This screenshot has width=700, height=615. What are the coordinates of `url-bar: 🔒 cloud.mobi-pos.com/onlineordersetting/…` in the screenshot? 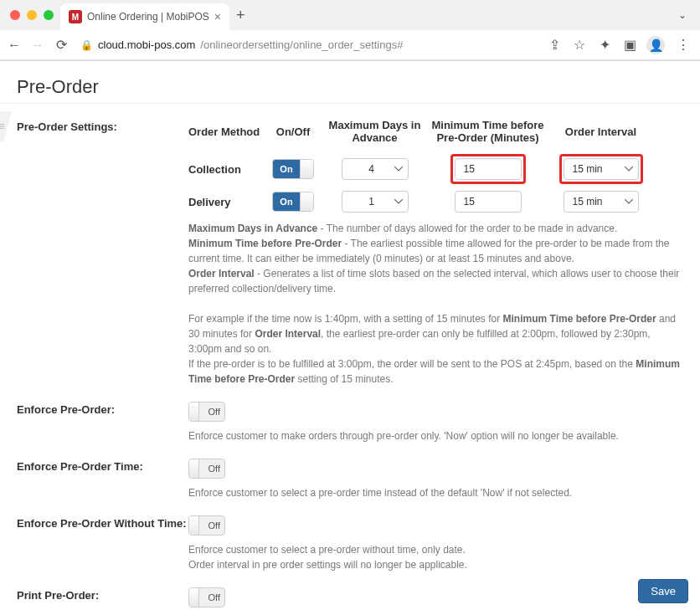 It's located at (307, 45).